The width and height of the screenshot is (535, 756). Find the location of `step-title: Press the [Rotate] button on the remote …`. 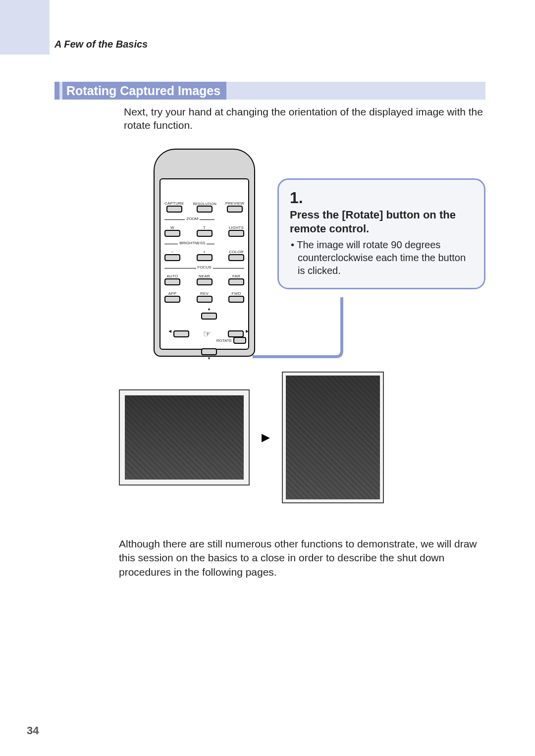

step-title: Press the [Rotate] button on the remote … is located at coordinates (381, 222).